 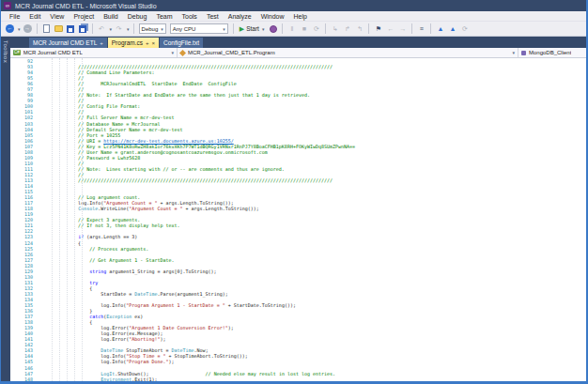 I want to click on menu-item-project: Project, so click(x=84, y=17).